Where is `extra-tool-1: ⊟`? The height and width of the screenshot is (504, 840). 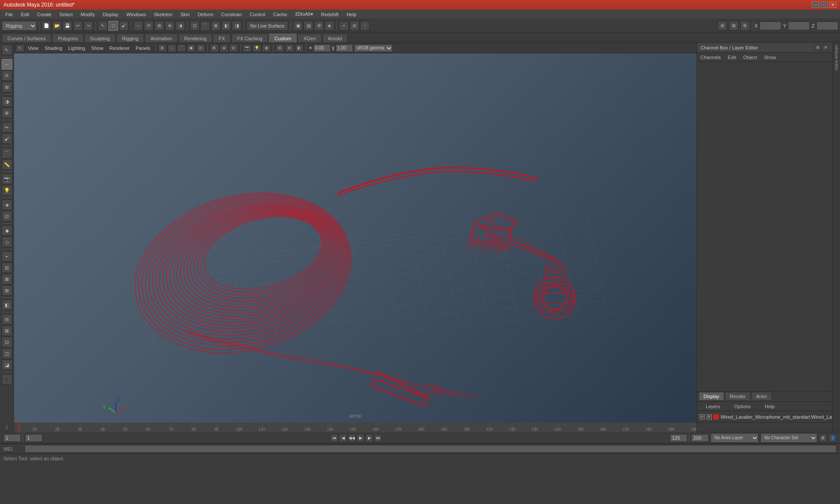
extra-tool-1: ⊟ is located at coordinates (7, 319).